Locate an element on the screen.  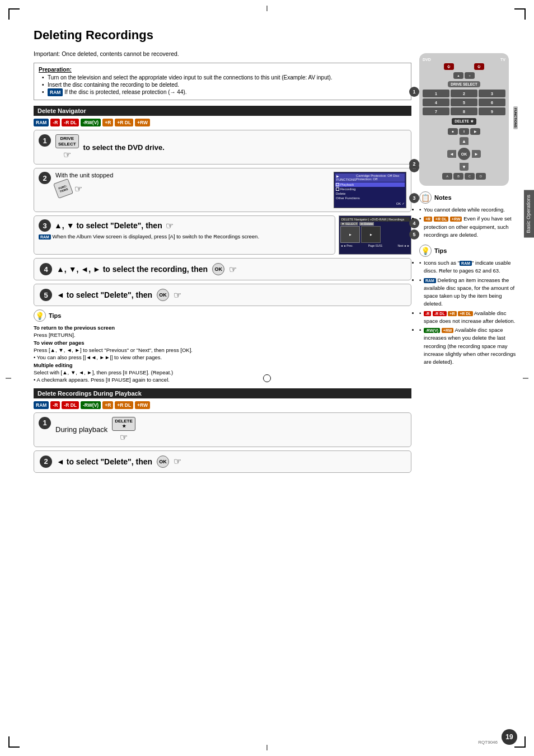
pb-badge-plusrdl: +R DL is located at coordinates (124, 405).